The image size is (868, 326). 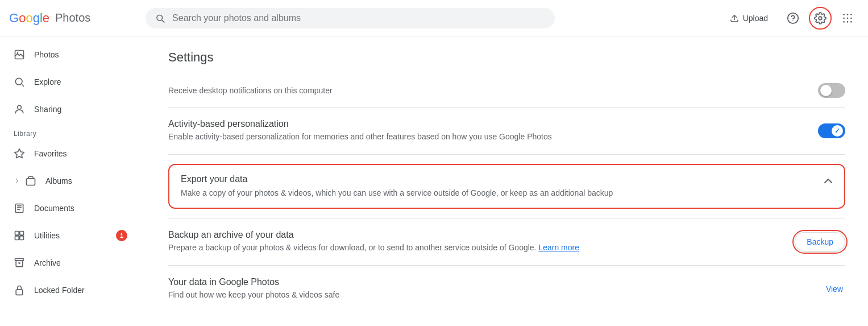 I want to click on albums-icon, so click(x=31, y=181).